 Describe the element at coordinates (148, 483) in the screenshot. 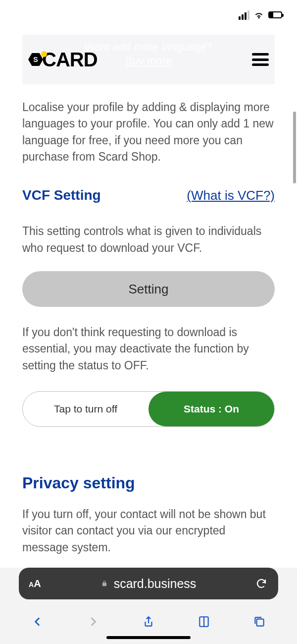

I see `privacy-title: Privacy setting` at that location.